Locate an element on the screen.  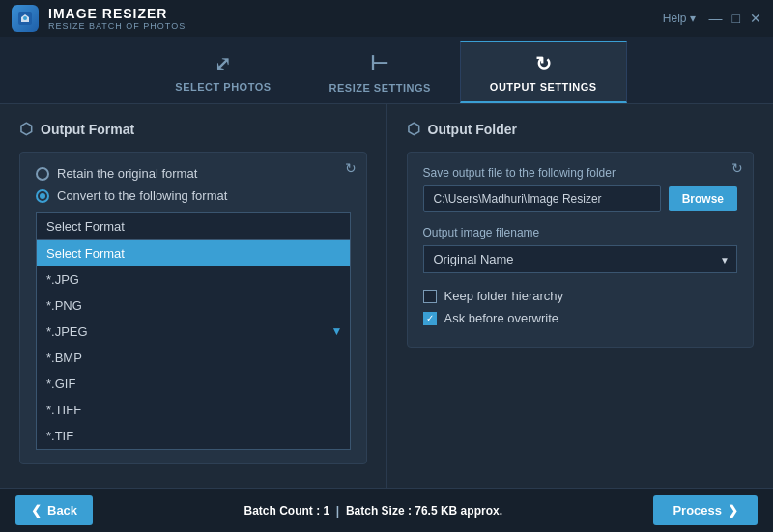
bottom-bar: ❮ Back Batch Count : 1 | Batch Size : 76… is located at coordinates (386, 510).